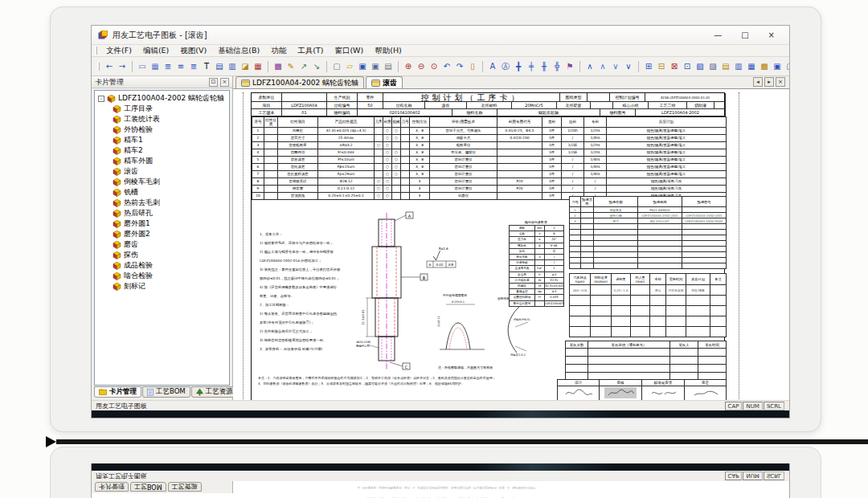 This screenshot has height=498, width=868. What do you see at coordinates (769, 82) in the screenshot?
I see `tab-next-button: ▸` at bounding box center [769, 82].